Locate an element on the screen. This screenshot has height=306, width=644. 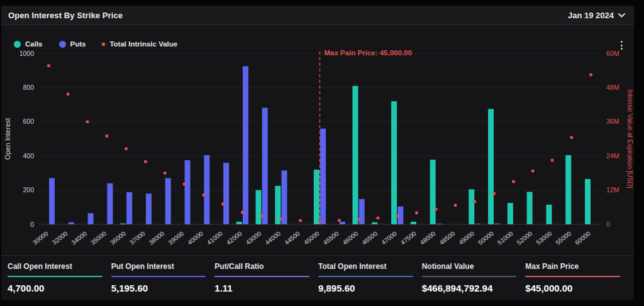
stat-put-open-interest: Put Open Interest5,195.60 is located at coordinates (164, 281).